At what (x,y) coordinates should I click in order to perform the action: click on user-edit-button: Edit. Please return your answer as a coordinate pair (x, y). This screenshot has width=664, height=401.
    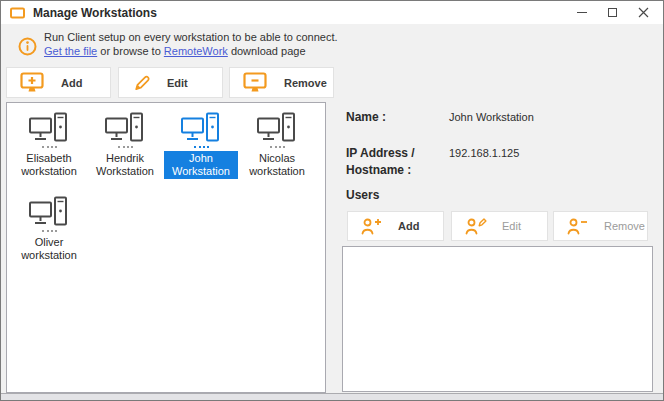
    Looking at the image, I should click on (500, 226).